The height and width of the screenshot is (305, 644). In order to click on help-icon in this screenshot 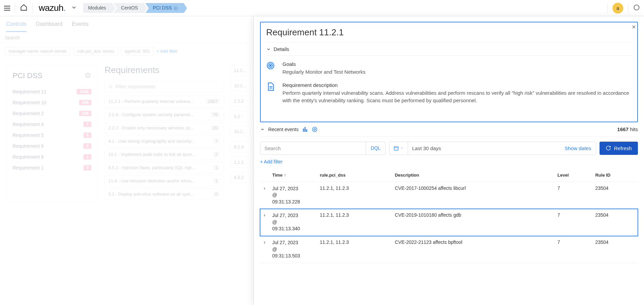, I will do `click(637, 8)`.